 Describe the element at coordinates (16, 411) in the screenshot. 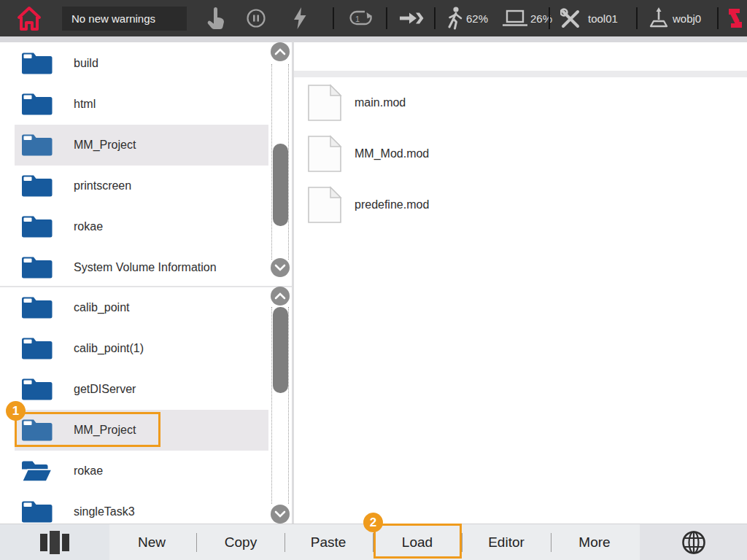

I see `step-1-badge: 1` at that location.